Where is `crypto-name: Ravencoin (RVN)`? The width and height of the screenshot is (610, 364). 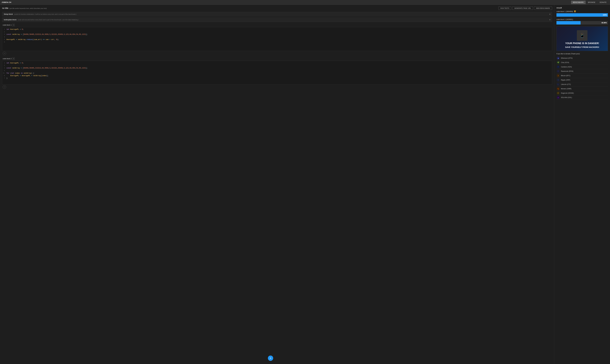 crypto-name: Ravencoin (RVN) is located at coordinates (567, 71).